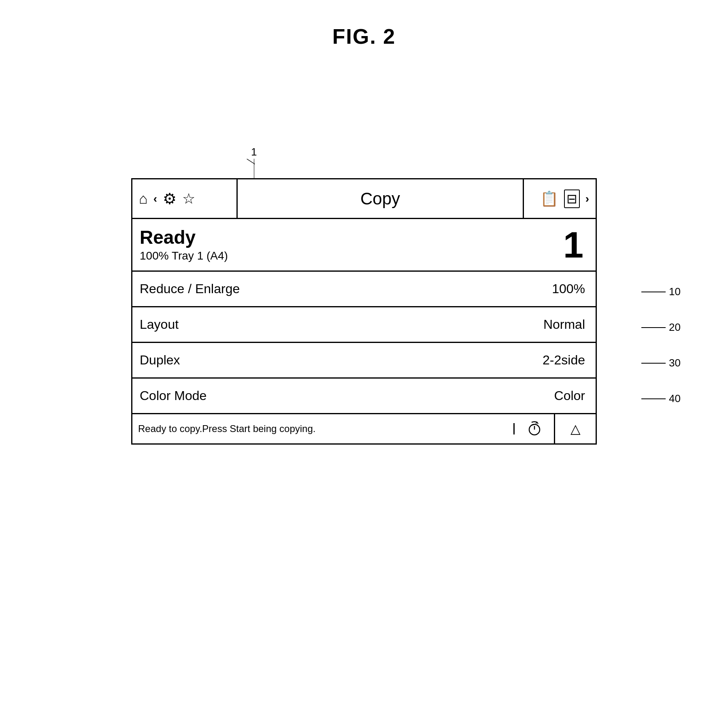 The image size is (728, 709). I want to click on color-mode-label: Color Mode, so click(347, 396).